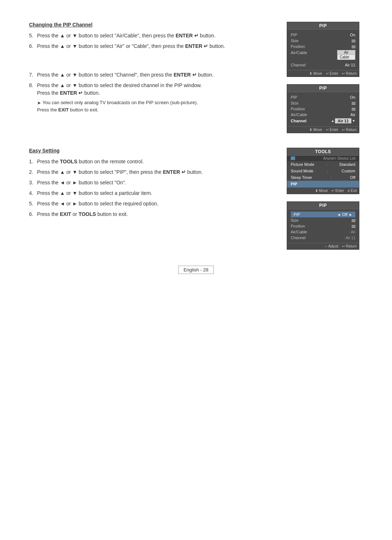 Image resolution: width=392 pixels, height=540 pixels. What do you see at coordinates (156, 183) in the screenshot?
I see `easy-step-3-content: Press the ◄ or ► button to select "On".` at bounding box center [156, 183].